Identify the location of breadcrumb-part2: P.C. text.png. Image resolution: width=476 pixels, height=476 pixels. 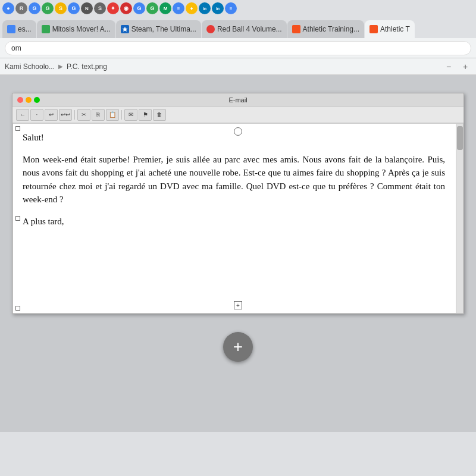
(87, 67).